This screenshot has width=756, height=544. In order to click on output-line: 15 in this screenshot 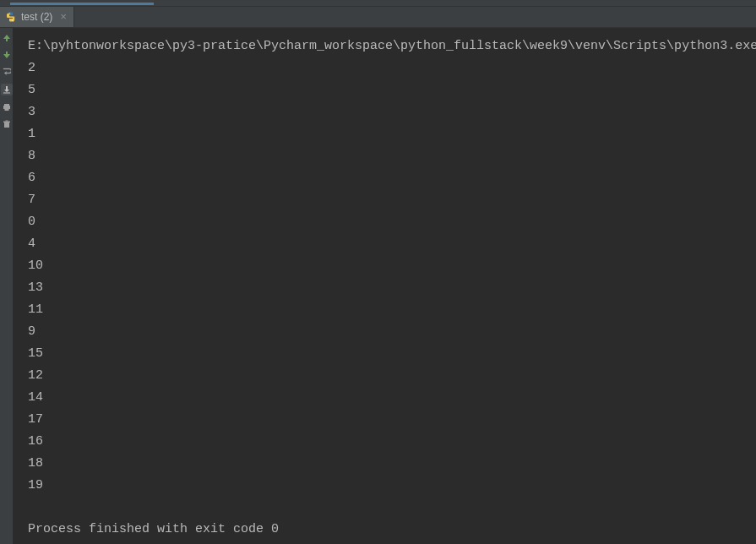, I will do `click(392, 354)`.